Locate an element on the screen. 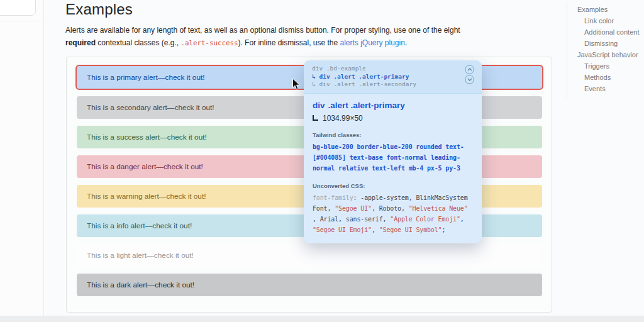 The height and width of the screenshot is (322, 644). chevron-down-button is located at coordinates (469, 79).